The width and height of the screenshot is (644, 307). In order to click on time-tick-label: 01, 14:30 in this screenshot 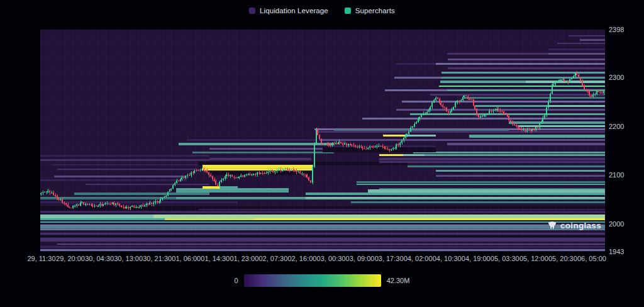, I will do `click(215, 259)`.